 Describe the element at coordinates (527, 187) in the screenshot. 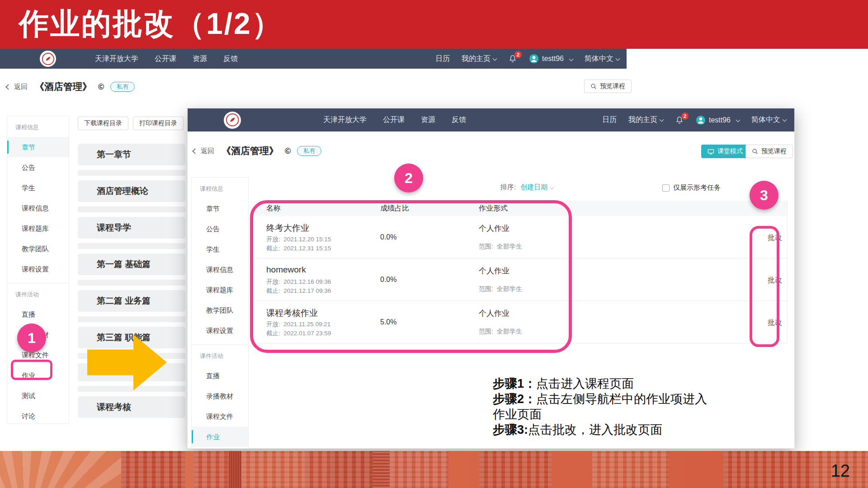

I see `sort-control: 排序: 创建日期` at that location.